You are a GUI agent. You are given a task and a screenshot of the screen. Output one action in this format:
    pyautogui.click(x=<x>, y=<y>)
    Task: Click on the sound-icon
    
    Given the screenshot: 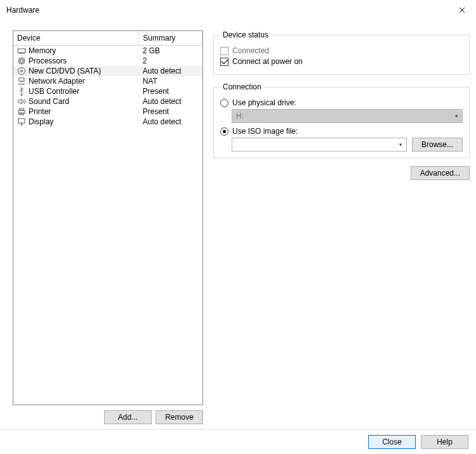 What is the action you would take?
    pyautogui.click(x=22, y=101)
    